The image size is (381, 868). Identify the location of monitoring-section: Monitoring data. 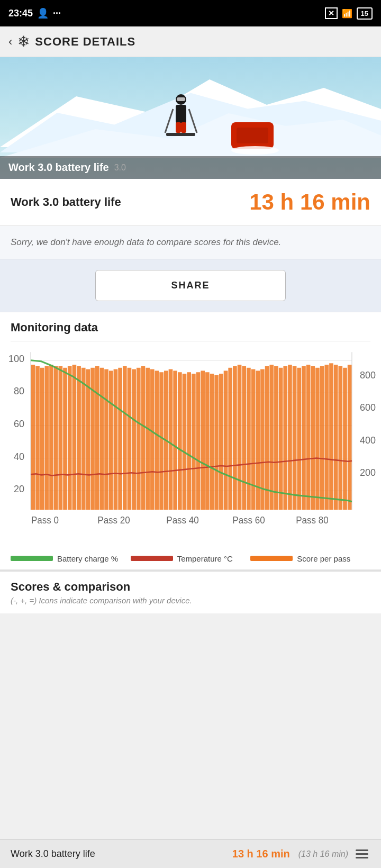
(190, 327).